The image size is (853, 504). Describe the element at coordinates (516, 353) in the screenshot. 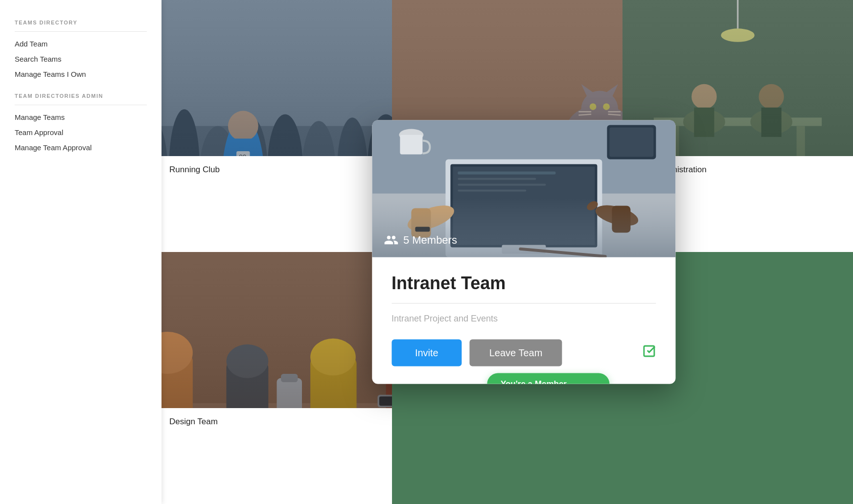

I see `leave-team-button: Leave Team` at that location.